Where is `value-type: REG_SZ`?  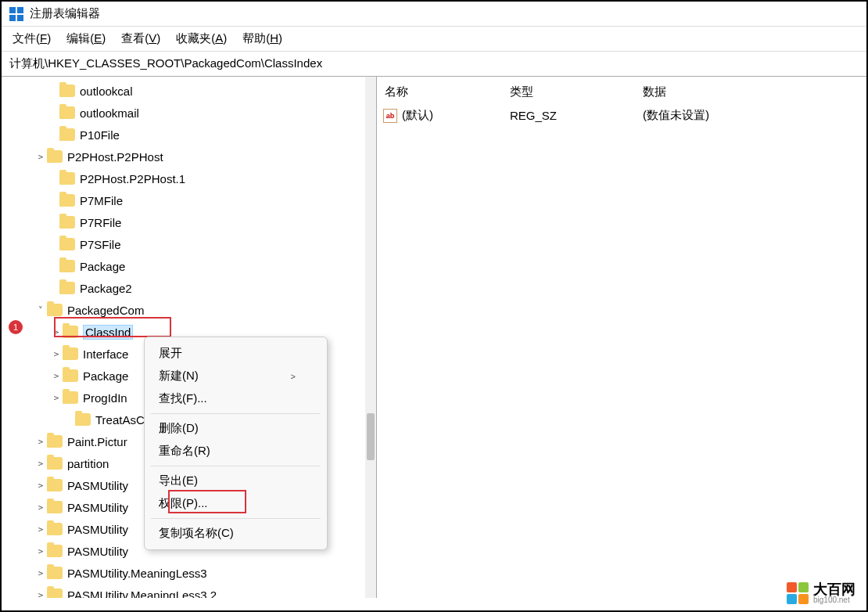
value-type: REG_SZ is located at coordinates (576, 116).